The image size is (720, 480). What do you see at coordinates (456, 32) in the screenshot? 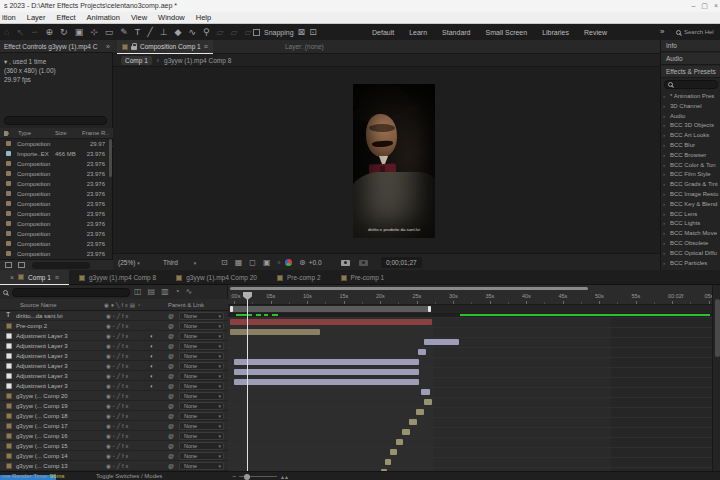
I see `workspace-standard: Standard` at bounding box center [456, 32].